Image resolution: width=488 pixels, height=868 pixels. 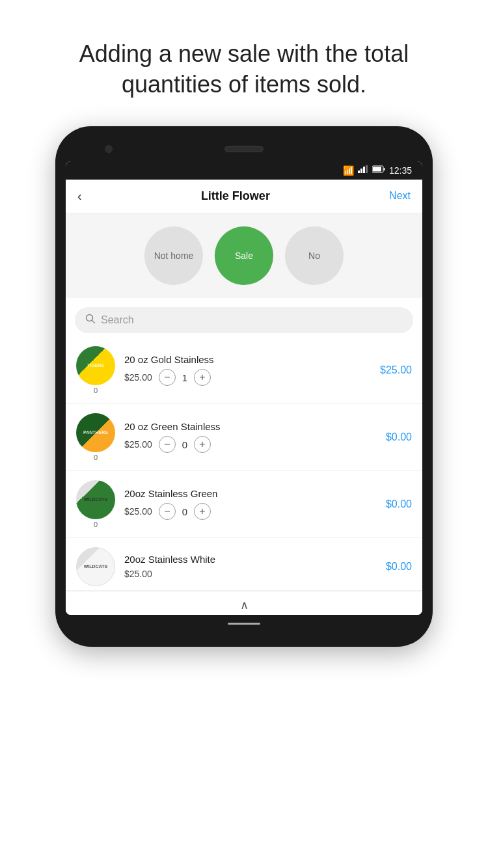 What do you see at coordinates (244, 170) in the screenshot?
I see `status-bar: 📶 12:35` at bounding box center [244, 170].